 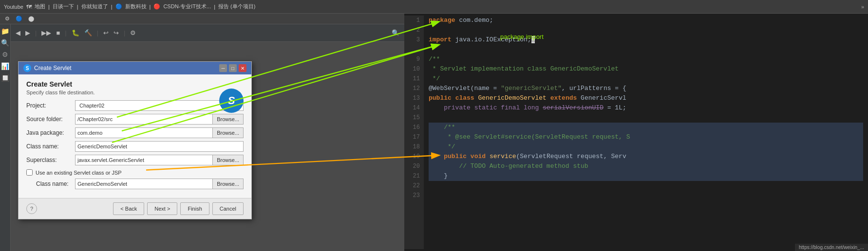 I want to click on code-line-13: @WebServlet(name = "genericServlet", url…, so click(x=646, y=89).